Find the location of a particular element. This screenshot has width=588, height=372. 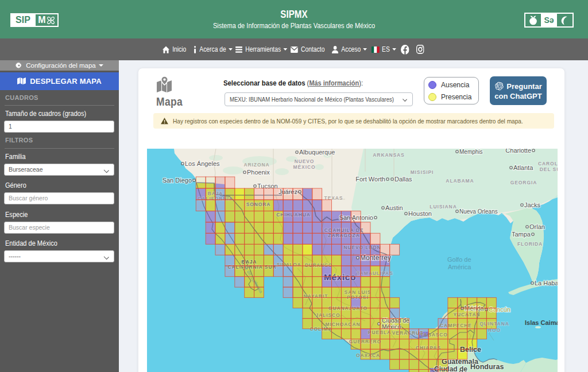

svg-text: Atlanta is located at coordinates (524, 168).